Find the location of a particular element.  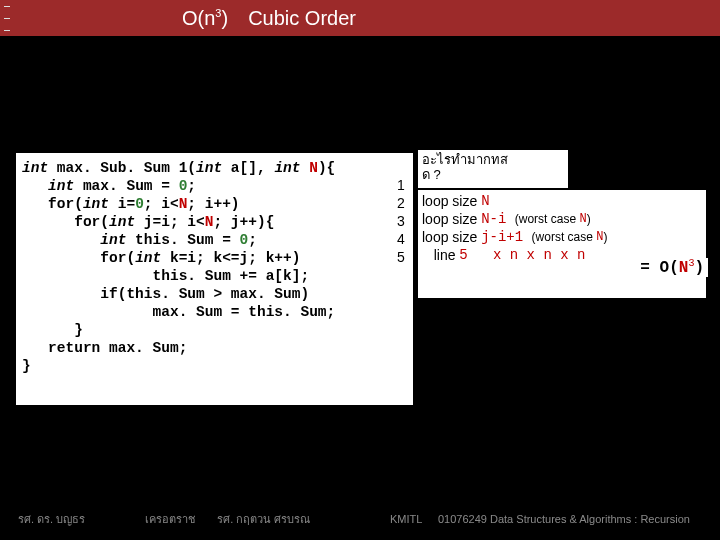

code-l11: return max. Sum; is located at coordinates (104, 348).